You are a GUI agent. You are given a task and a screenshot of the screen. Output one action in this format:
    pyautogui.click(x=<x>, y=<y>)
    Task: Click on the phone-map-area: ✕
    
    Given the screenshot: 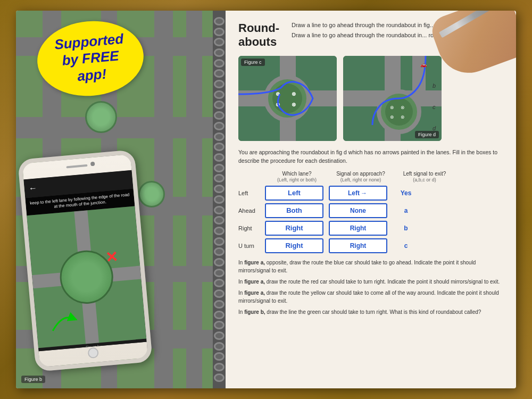 What is the action you would take?
    pyautogui.click(x=86, y=277)
    